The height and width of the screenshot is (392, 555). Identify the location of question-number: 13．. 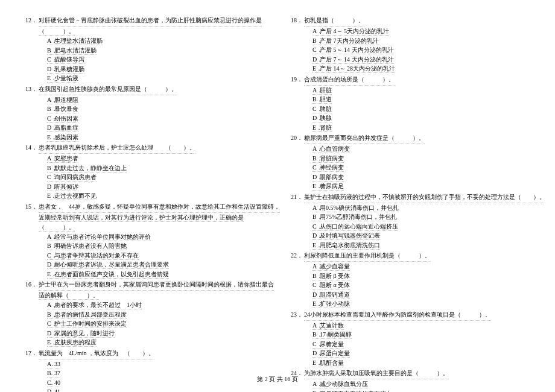
(31, 89).